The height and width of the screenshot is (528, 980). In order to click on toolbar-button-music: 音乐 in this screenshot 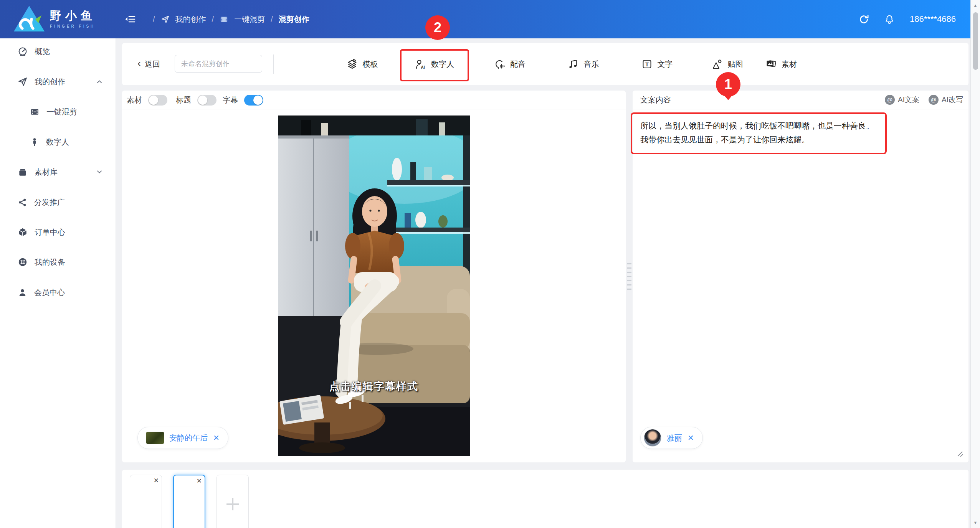, I will do `click(583, 64)`.